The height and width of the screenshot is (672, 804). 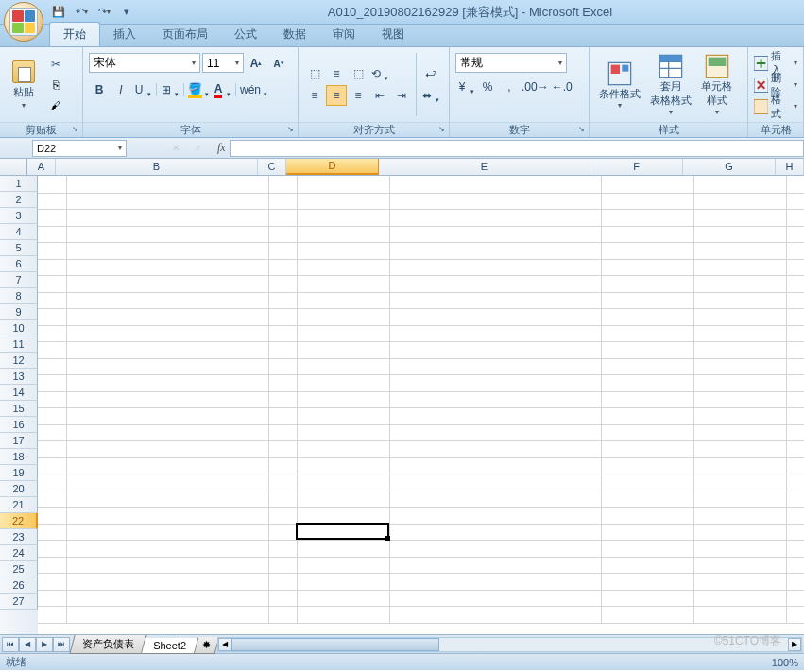 I want to click on undo-button: ↶▾, so click(x=81, y=12).